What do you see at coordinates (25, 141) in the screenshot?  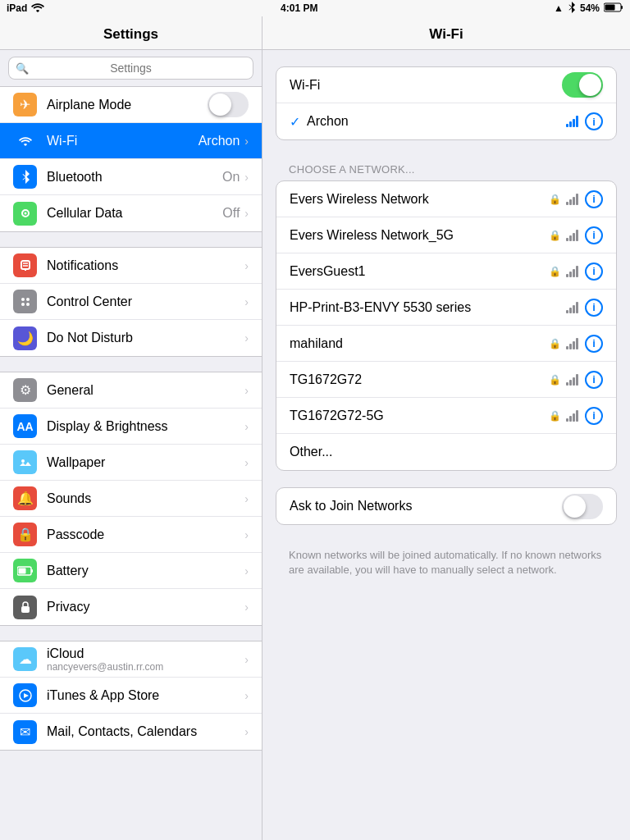 I see `wifi-icon` at bounding box center [25, 141].